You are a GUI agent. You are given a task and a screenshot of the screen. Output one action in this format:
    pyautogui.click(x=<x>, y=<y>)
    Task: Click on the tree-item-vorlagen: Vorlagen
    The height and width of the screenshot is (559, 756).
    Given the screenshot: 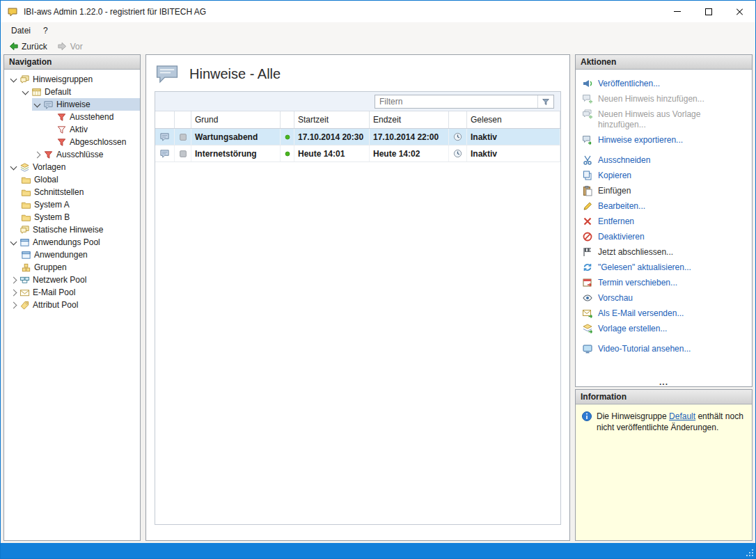 What is the action you would take?
    pyautogui.click(x=72, y=167)
    